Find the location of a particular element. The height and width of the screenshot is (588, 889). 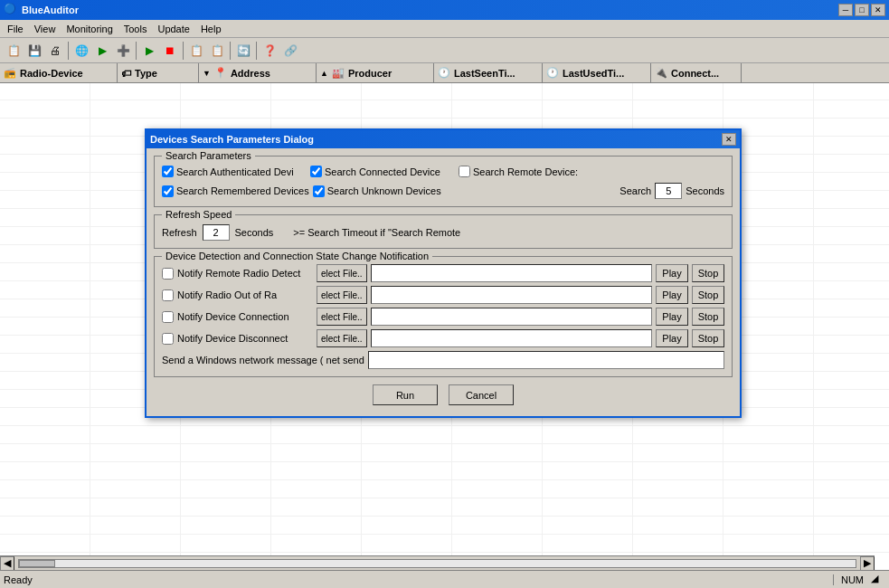

stop-btn-2: Stop is located at coordinates (708, 317).